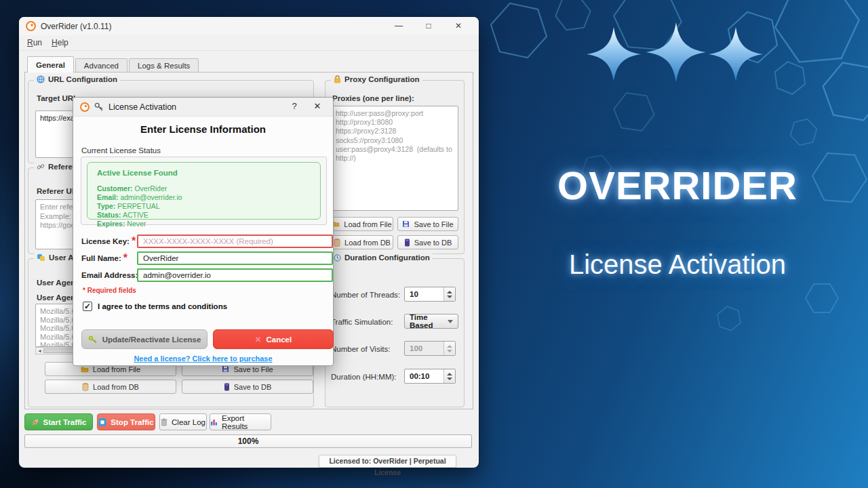  I want to click on menu-bar: Run Help, so click(249, 43).